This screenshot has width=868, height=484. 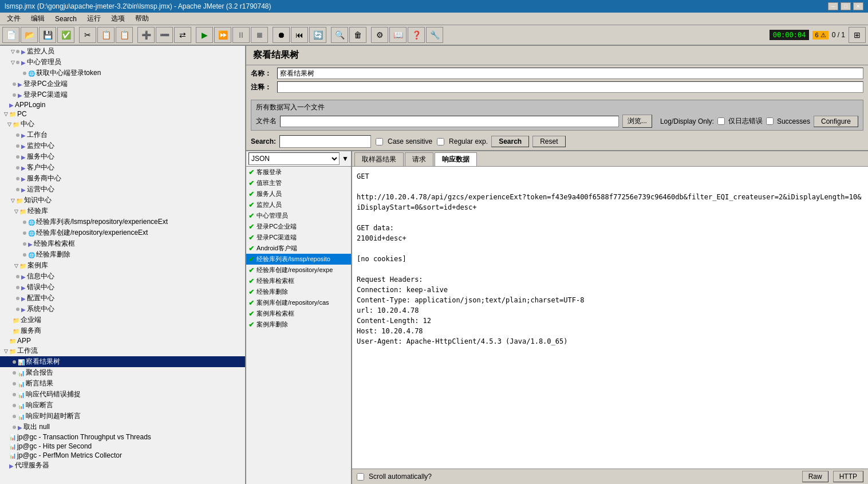 What do you see at coordinates (123, 266) in the screenshot?
I see `tree-node: ▽📁案例库` at bounding box center [123, 266].